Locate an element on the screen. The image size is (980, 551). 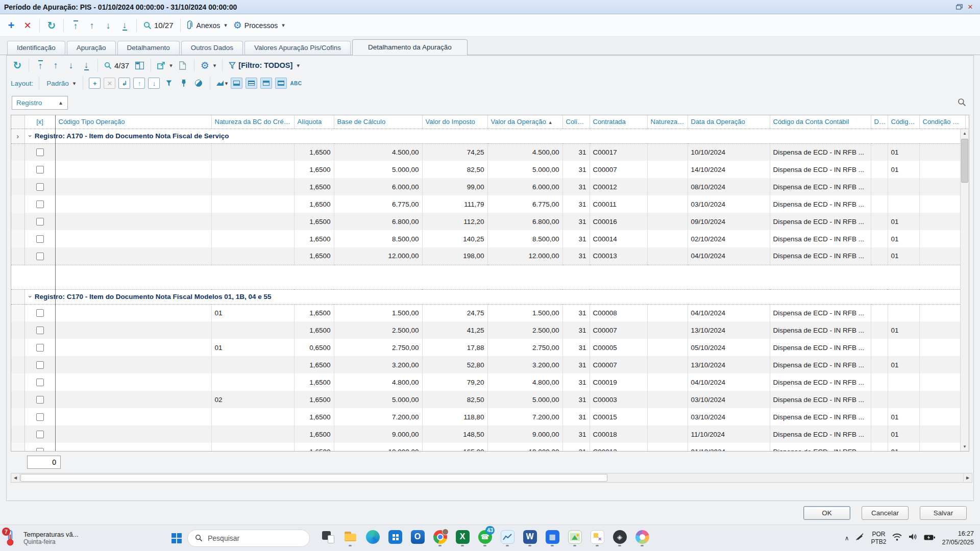
scroll-right-icon: ▶ is located at coordinates (968, 478).